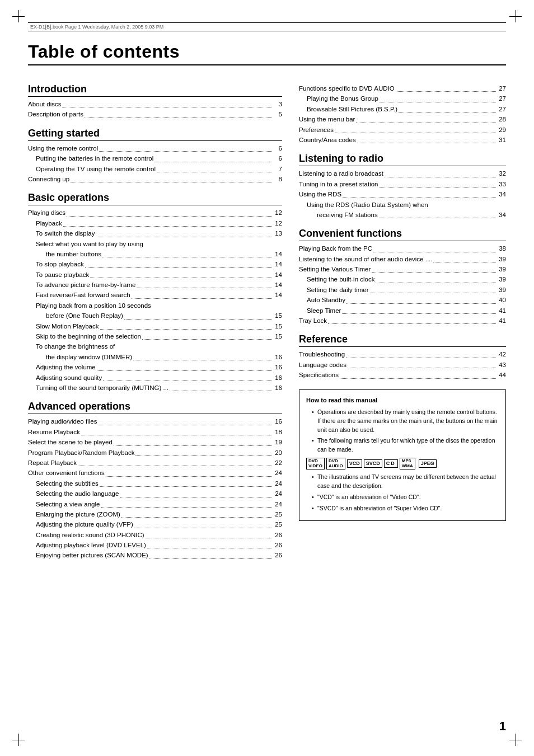 The height and width of the screenshot is (756, 534). What do you see at coordinates (278, 326) in the screenshot?
I see `toc-page: 15` at bounding box center [278, 326].